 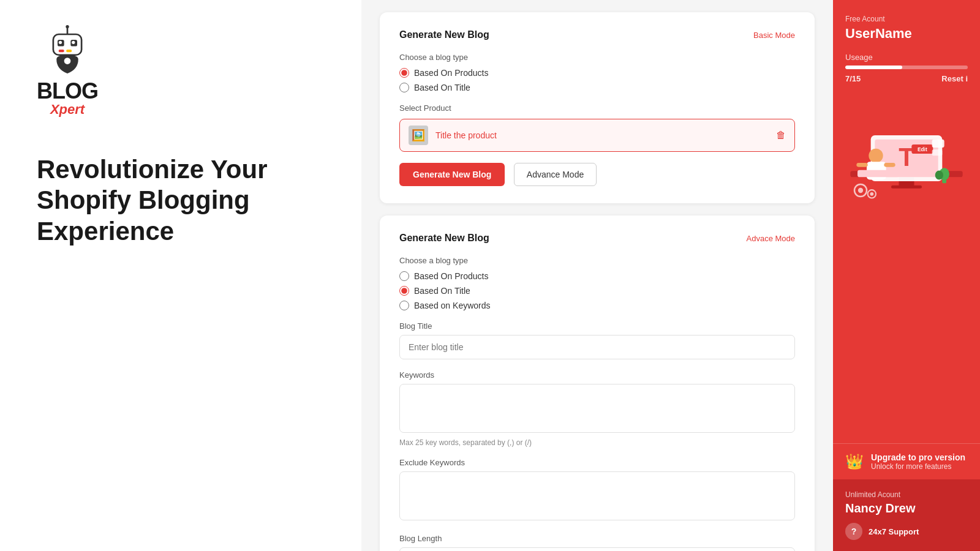 What do you see at coordinates (451, 73) in the screenshot?
I see `radio-products-1-label: Based On Products` at bounding box center [451, 73].